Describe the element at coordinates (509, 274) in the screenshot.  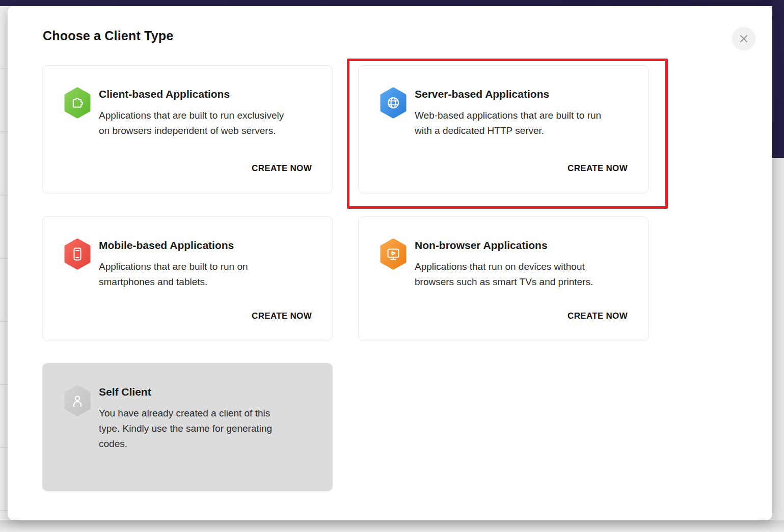
I see `card-description: Applications that run on devices without…` at that location.